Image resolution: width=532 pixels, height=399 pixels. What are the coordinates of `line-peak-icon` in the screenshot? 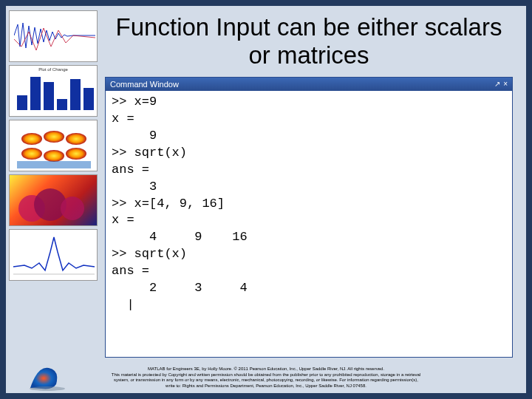 It's located at (53, 256).